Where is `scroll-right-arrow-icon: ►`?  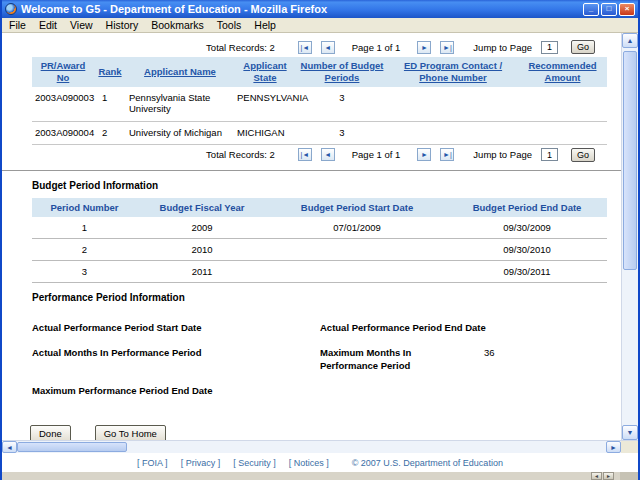
scroll-right-arrow-icon: ► is located at coordinates (614, 447).